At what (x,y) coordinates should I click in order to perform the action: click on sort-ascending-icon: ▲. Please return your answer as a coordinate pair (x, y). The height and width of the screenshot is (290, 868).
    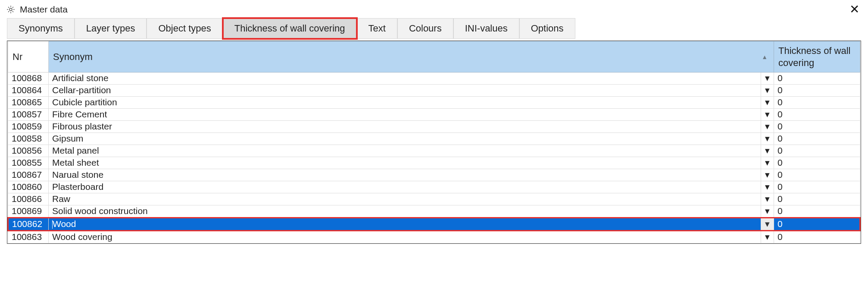
    Looking at the image, I should click on (765, 57).